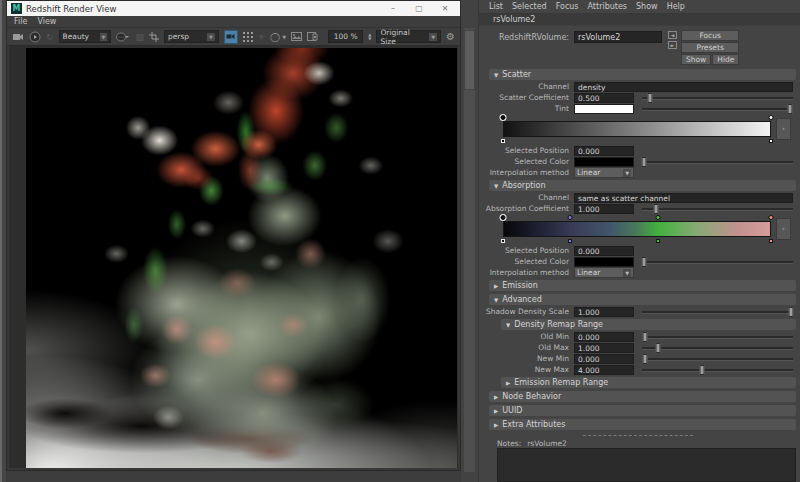  Describe the element at coordinates (608, 6) in the screenshot. I see `menu-attributes: Attributes` at that location.